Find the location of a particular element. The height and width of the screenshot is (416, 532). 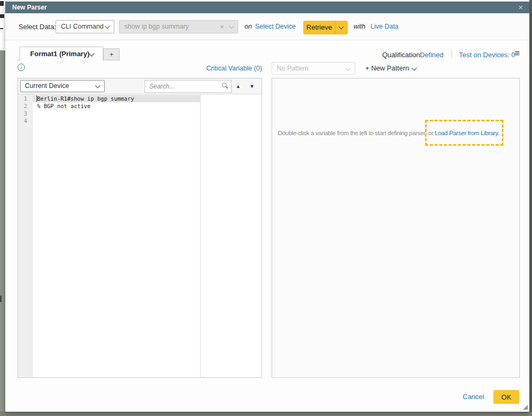

line-number: 1 is located at coordinates (25, 99).